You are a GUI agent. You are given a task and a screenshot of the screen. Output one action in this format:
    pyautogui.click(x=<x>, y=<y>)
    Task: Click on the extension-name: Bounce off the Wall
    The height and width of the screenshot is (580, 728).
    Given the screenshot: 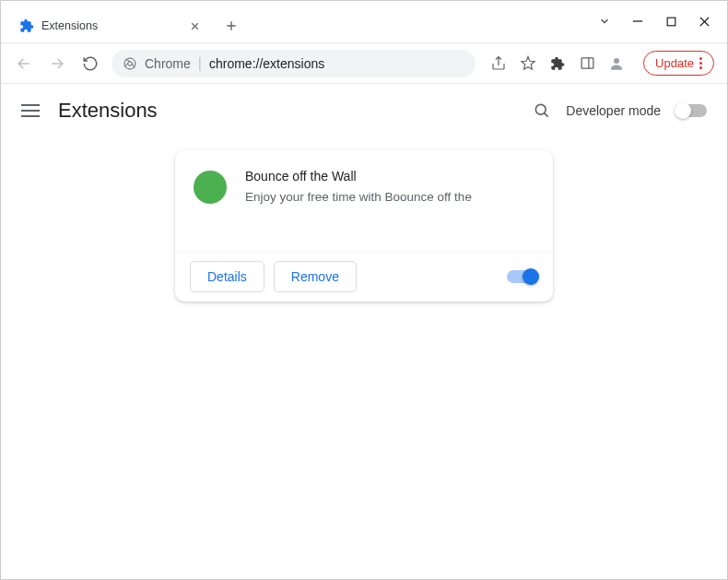 What is the action you would take?
    pyautogui.click(x=390, y=176)
    